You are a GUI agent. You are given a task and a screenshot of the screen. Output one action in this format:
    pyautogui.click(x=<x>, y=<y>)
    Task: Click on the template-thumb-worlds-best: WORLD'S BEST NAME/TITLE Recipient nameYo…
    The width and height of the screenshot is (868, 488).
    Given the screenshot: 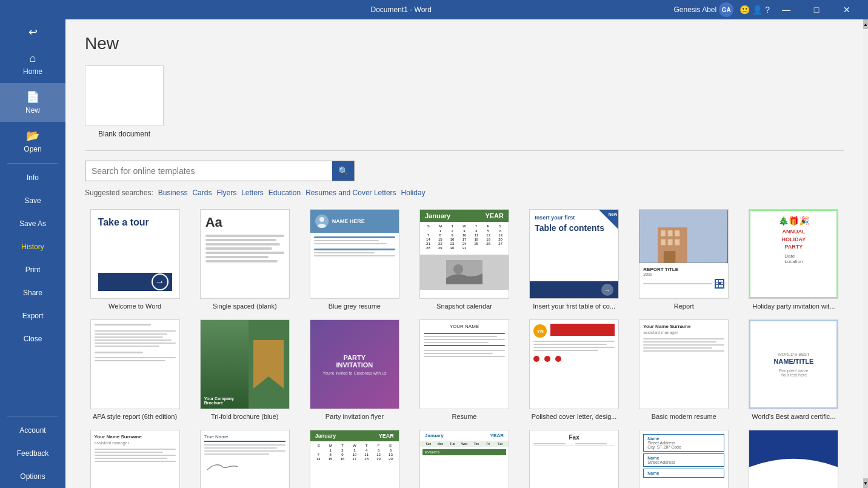 What is the action you would take?
    pyautogui.click(x=793, y=364)
    